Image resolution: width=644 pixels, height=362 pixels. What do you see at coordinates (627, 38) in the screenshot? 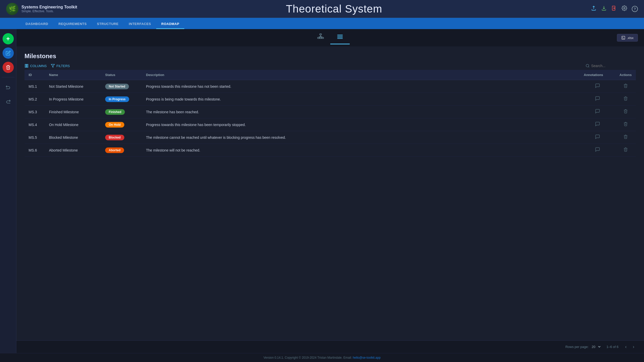
I see `xlsx-export-btn: .xlsx` at bounding box center [627, 38].